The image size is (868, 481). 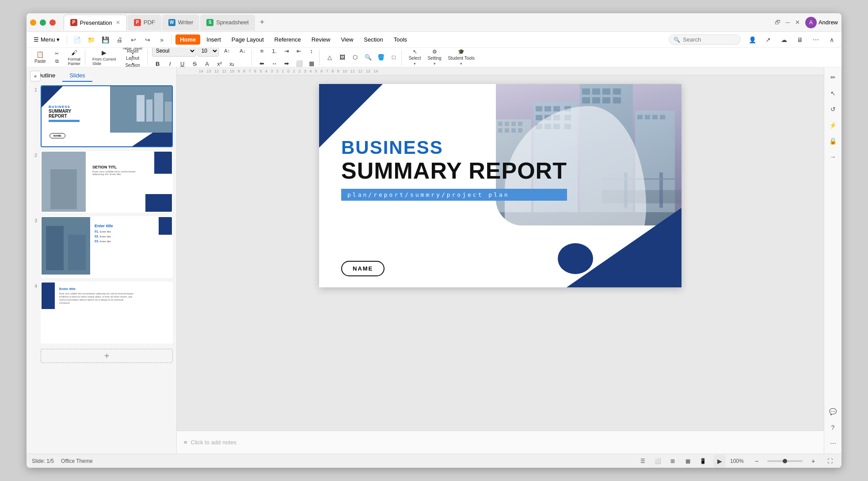 I want to click on smartart-button: ⬡, so click(x=355, y=57).